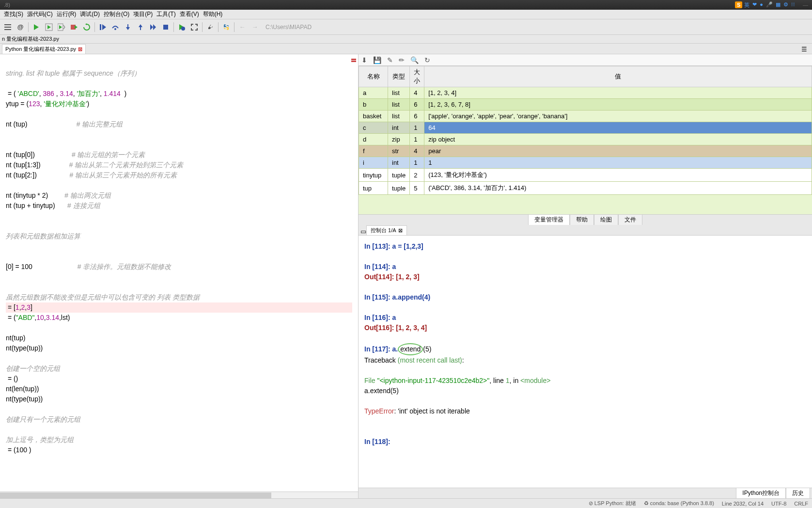  Describe the element at coordinates (8, 27) in the screenshot. I see `outline-icon` at that location.